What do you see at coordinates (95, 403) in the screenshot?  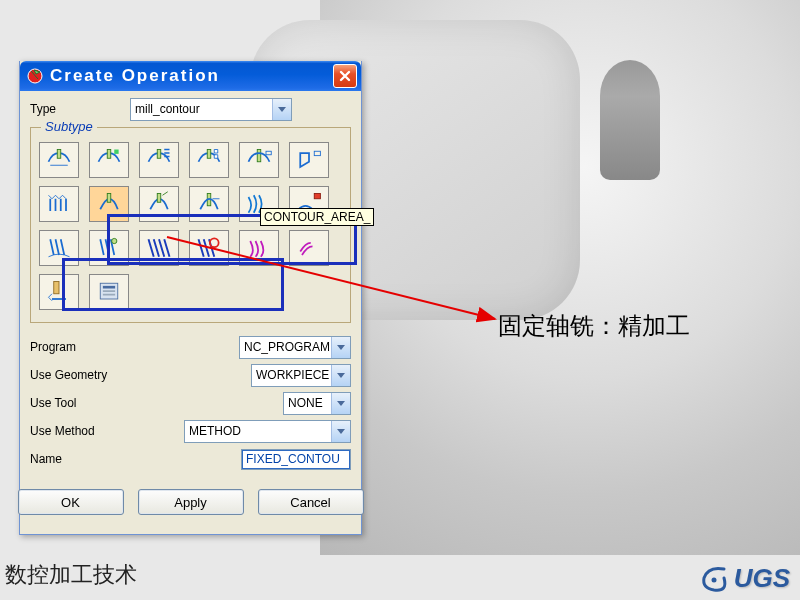 I see `tool-label: Use Tool` at bounding box center [95, 403].